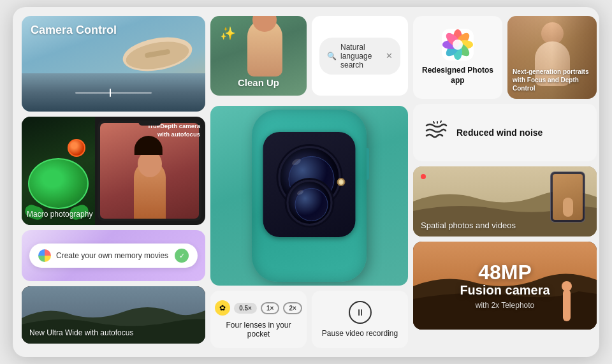 This screenshot has height=364, width=612. I want to click on memory-check: ✓, so click(182, 256).